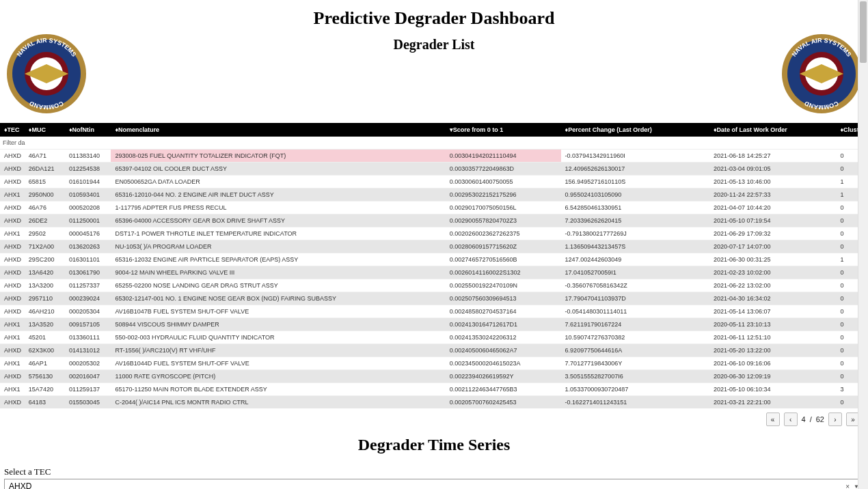 This screenshot has width=868, height=489. Describe the element at coordinates (773, 221) in the screenshot. I see `cell-last-date: 2021-05-10 07:19:54` at that location.